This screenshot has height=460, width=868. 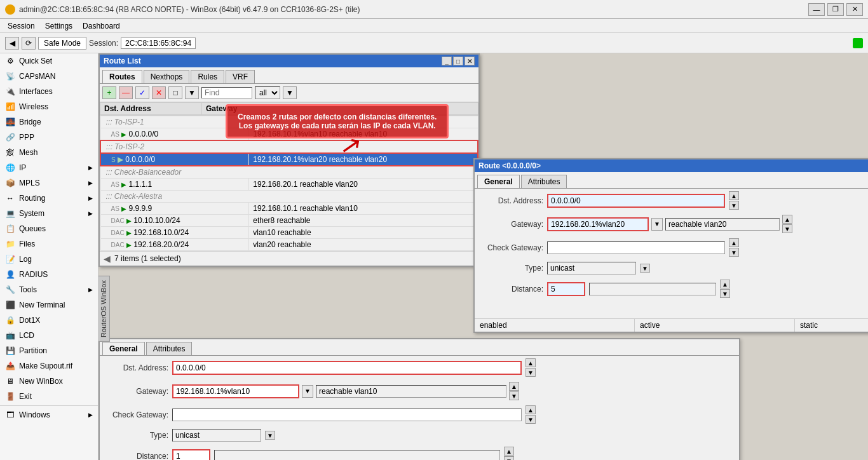 I want to click on check-gateway-down: ▼, so click(x=734, y=252).